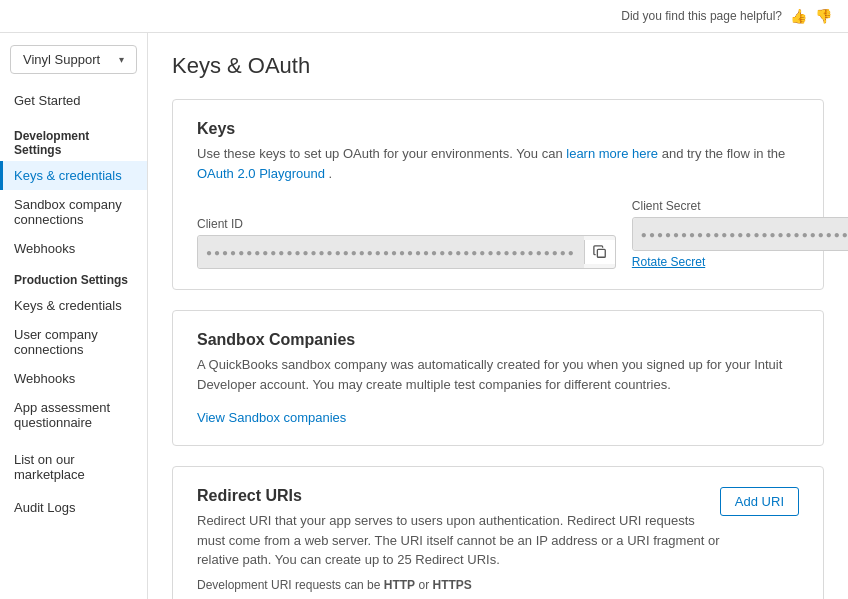 The image size is (848, 599). Describe the element at coordinates (74, 415) in the screenshot. I see `sidebar-item-prod-app: App assessment questionnaire` at that location.